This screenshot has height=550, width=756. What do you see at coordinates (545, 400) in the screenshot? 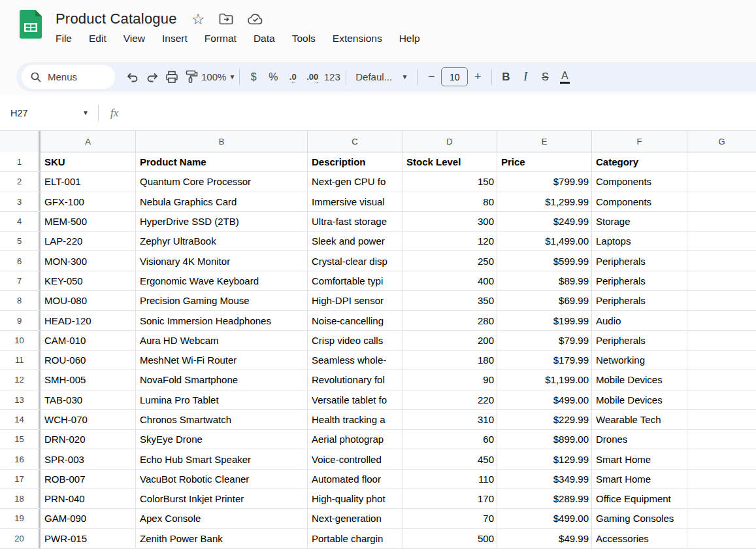
I see `cell: $499.00` at bounding box center [545, 400].